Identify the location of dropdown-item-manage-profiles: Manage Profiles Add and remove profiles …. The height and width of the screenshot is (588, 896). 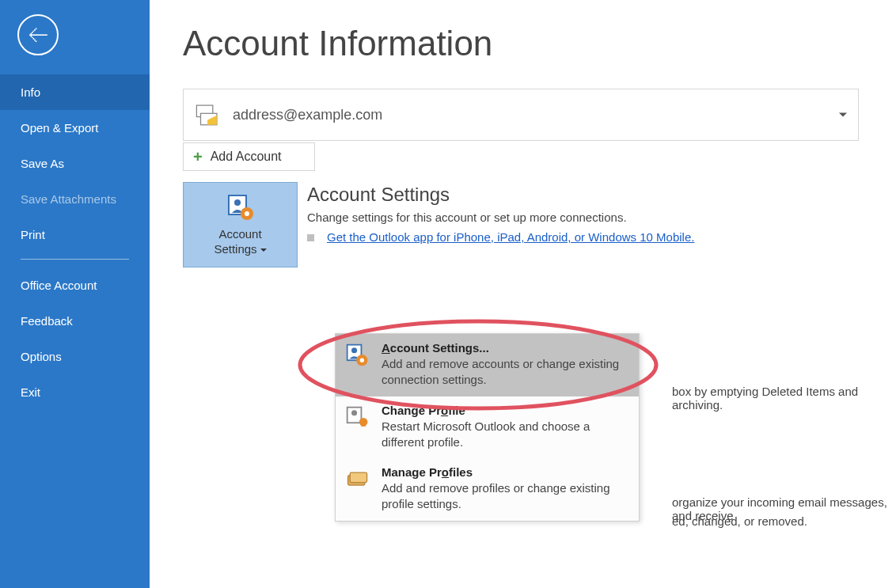
(488, 489).